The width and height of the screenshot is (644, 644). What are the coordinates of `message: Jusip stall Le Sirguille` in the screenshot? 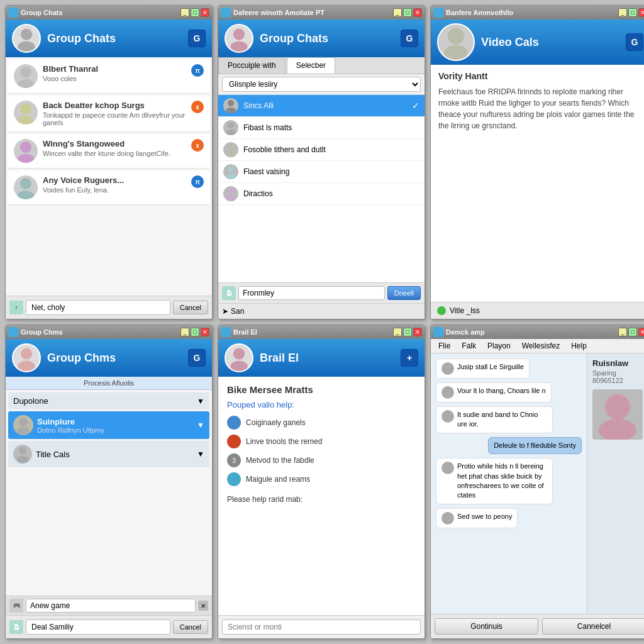 It's located at (483, 369).